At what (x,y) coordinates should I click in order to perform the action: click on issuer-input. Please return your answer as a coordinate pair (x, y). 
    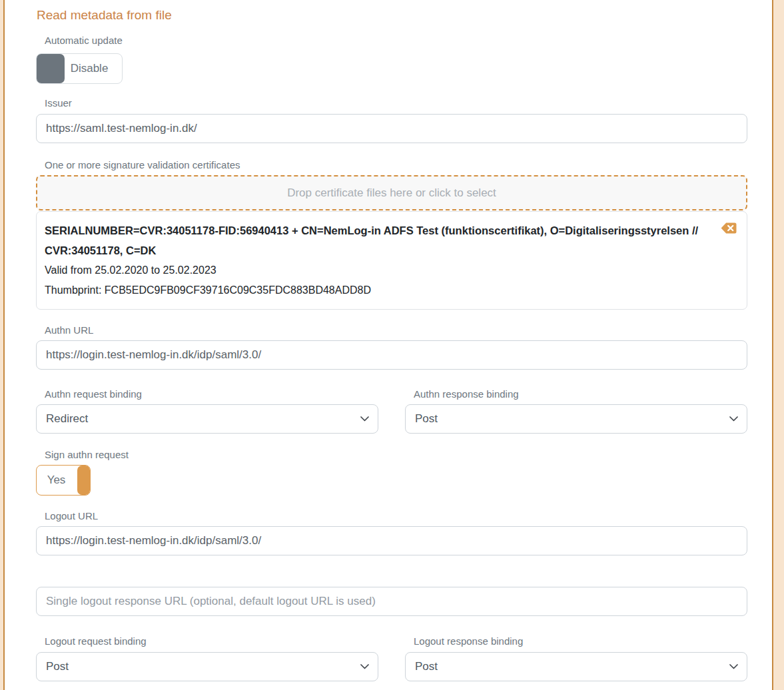
    Looking at the image, I should click on (392, 129).